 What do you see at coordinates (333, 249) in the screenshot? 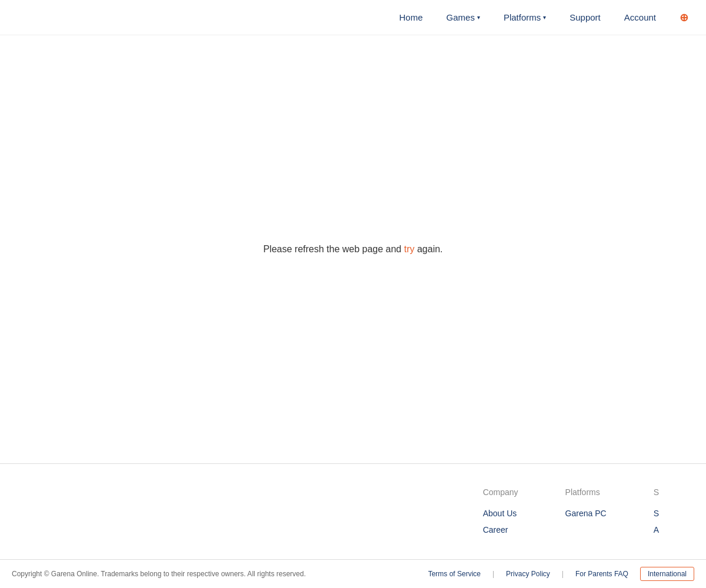
I see `error-text-before: Please refresh the web page and` at bounding box center [333, 249].